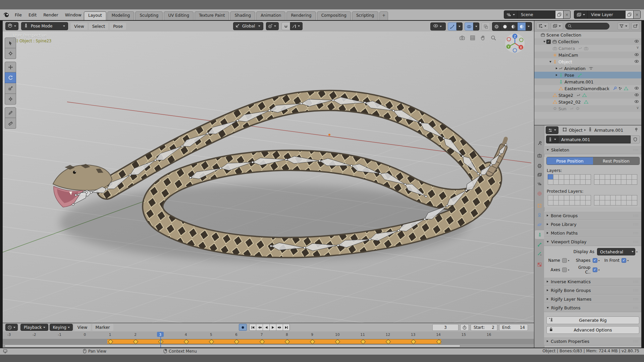 The image size is (644, 362). What do you see at coordinates (511, 15) in the screenshot?
I see `scene-icon` at bounding box center [511, 15].